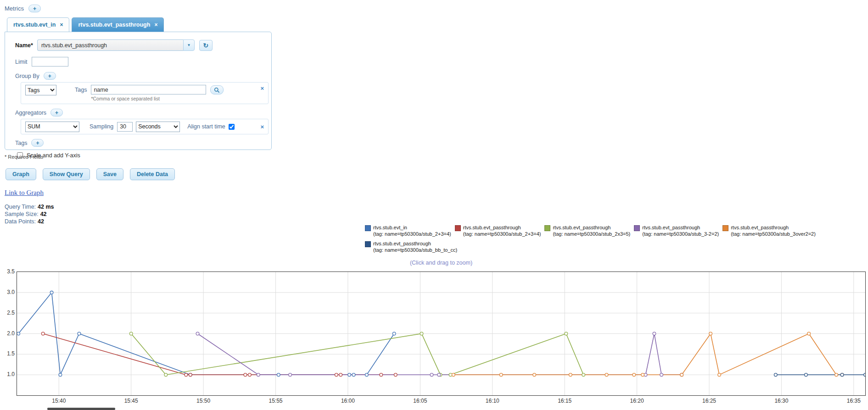  Describe the element at coordinates (50, 76) in the screenshot. I see `add-group-by-button: +` at that location.